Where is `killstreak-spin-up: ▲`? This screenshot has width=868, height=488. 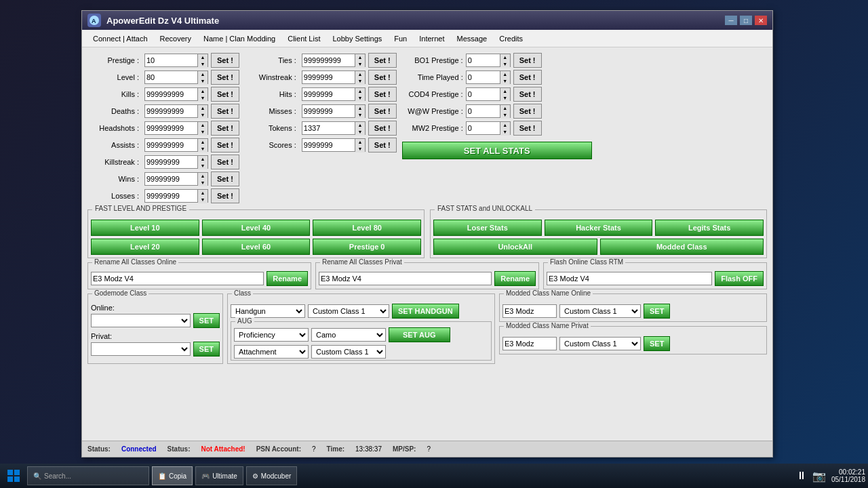 killstreak-spin-up: ▲ is located at coordinates (203, 159).